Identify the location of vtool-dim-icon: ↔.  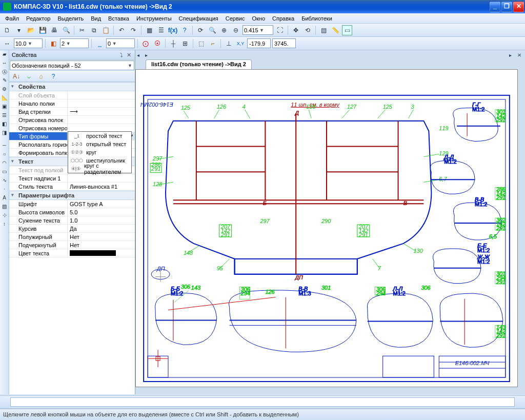
(4, 64).